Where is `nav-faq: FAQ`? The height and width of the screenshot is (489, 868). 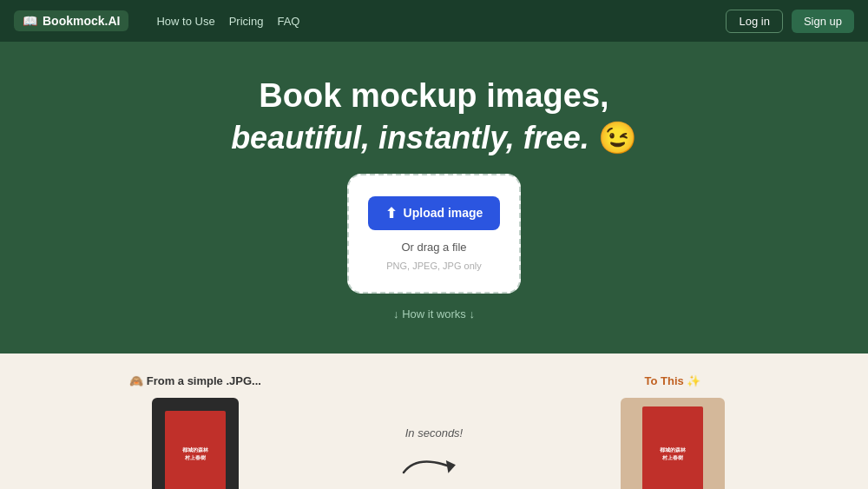 nav-faq: FAQ is located at coordinates (288, 21).